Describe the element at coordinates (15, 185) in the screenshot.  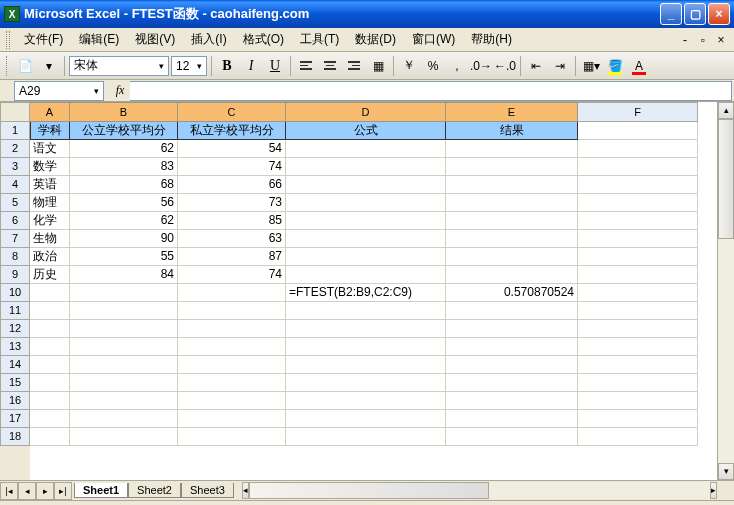
I see `row-header: 4` at that location.